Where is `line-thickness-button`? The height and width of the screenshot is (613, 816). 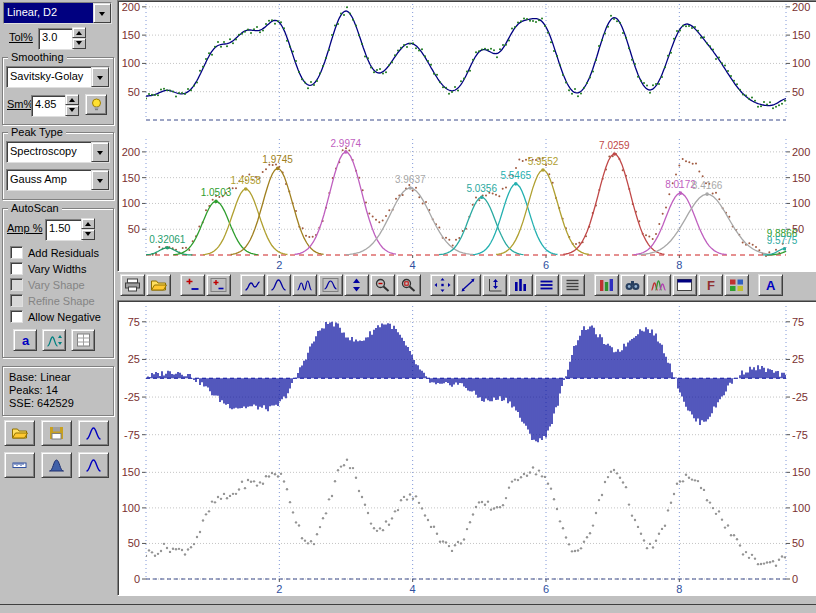
line-thickness-button is located at coordinates (546, 285).